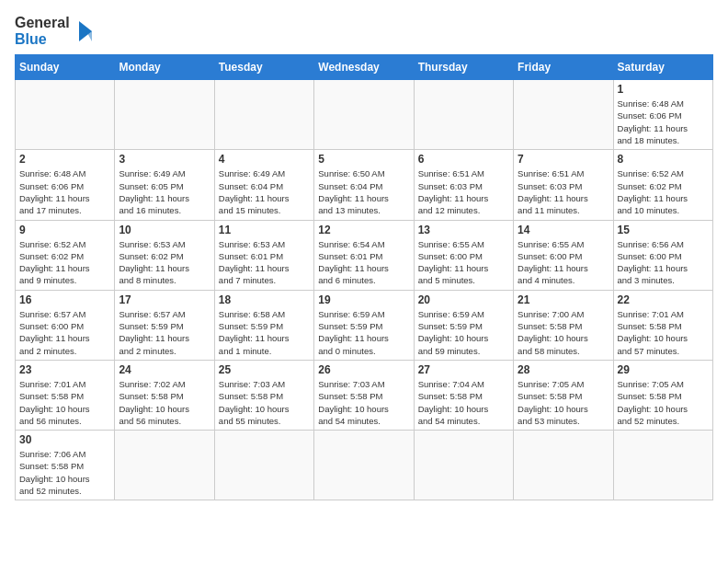  What do you see at coordinates (364, 159) in the screenshot?
I see `day-number: 5` at bounding box center [364, 159].